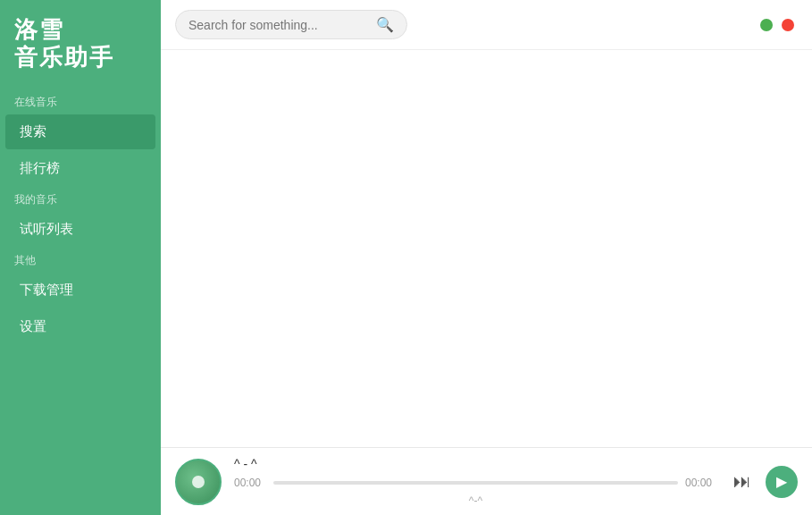 This screenshot has width=812, height=515. What do you see at coordinates (486, 25) in the screenshot?
I see `top-bar: 🔍` at bounding box center [486, 25].